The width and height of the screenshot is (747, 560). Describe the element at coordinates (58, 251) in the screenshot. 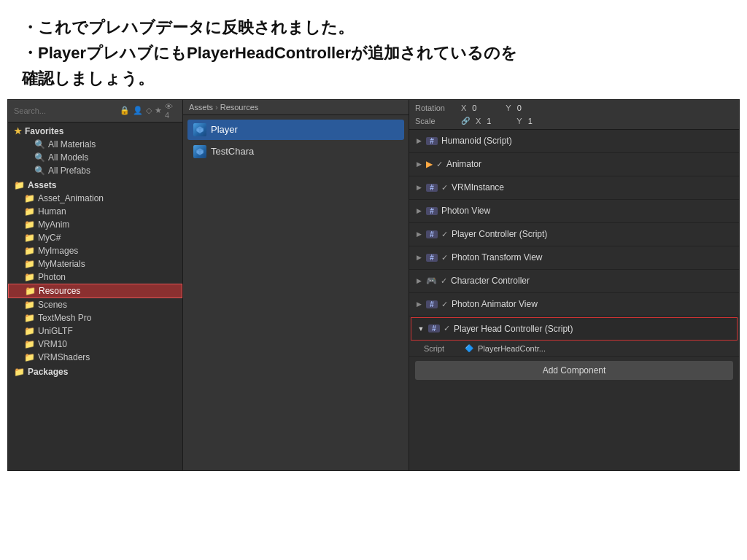

I see `myimages-label: MyImages` at that location.